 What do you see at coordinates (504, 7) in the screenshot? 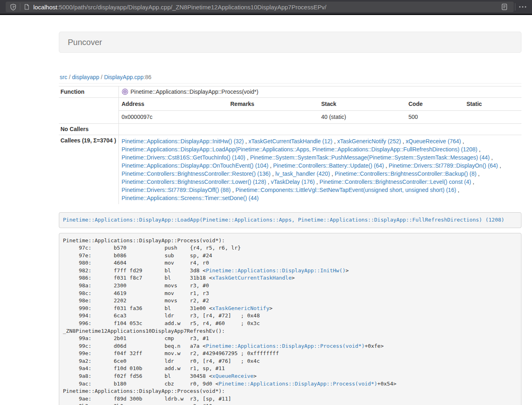
I see `reader-mode-icon` at bounding box center [504, 7].